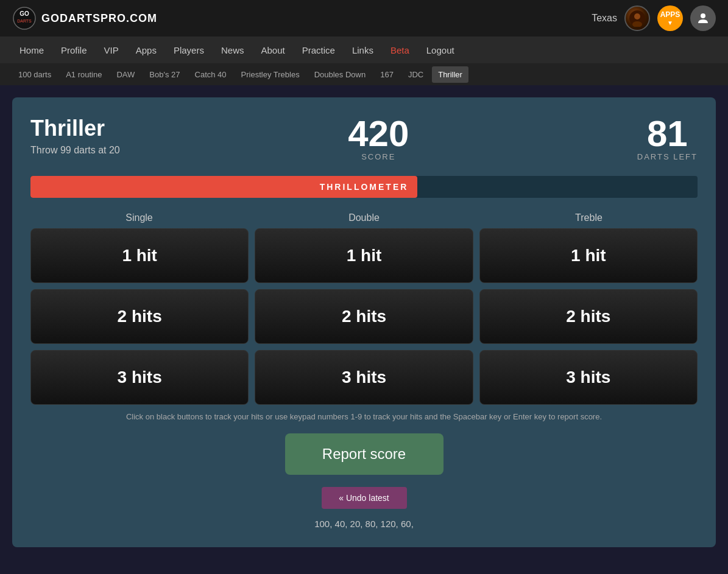  I want to click on logo-icon: GO DARTS, so click(24, 18).